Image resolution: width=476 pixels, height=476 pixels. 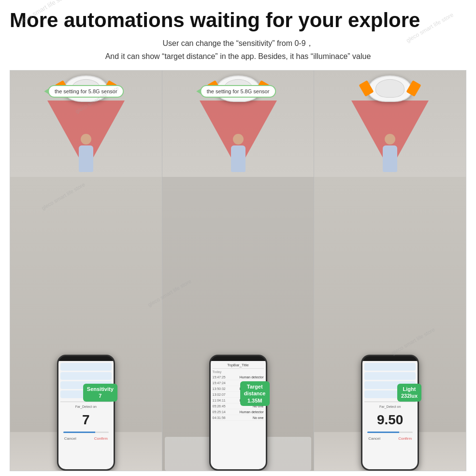 What do you see at coordinates (238, 43) in the screenshot?
I see `subtitle-line1: User can change the “sensitivity” from 0…` at bounding box center [238, 43].